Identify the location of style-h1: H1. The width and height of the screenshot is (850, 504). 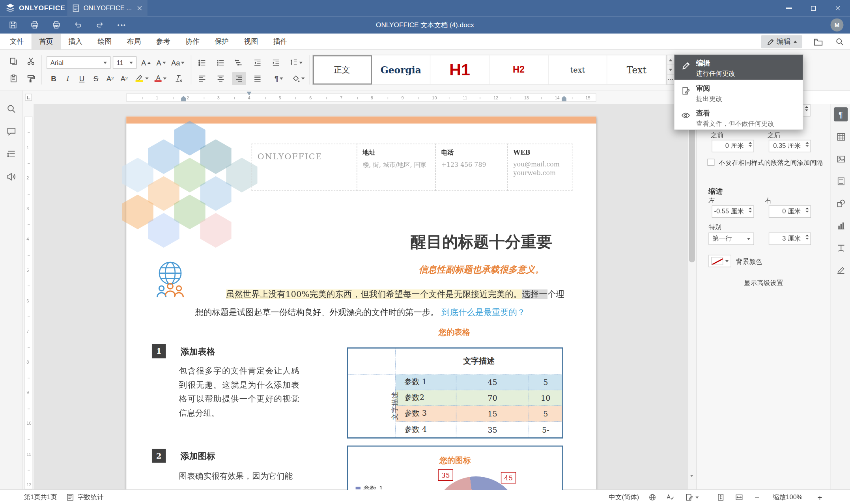
(460, 70).